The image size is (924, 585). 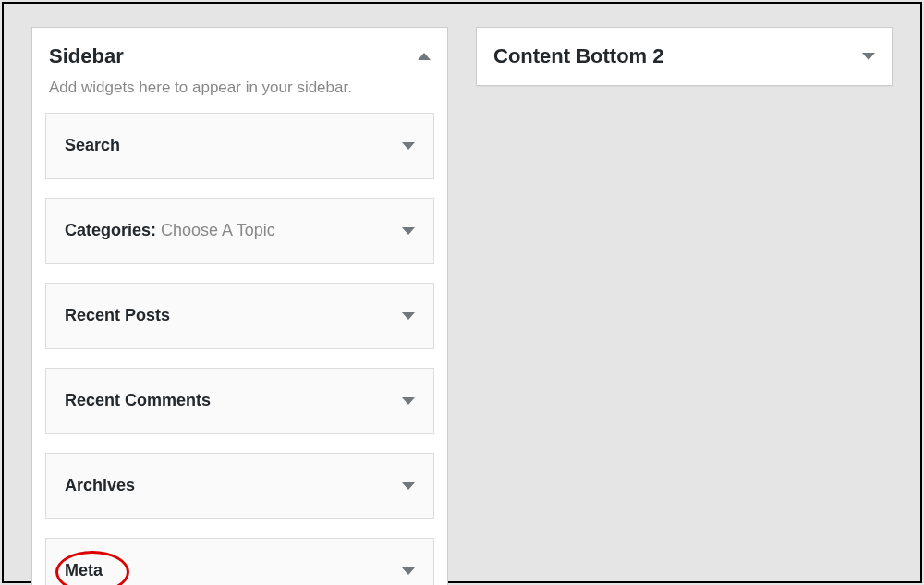 What do you see at coordinates (240, 52) in the screenshot?
I see `sidebar-panel-header: Sidebar` at bounding box center [240, 52].